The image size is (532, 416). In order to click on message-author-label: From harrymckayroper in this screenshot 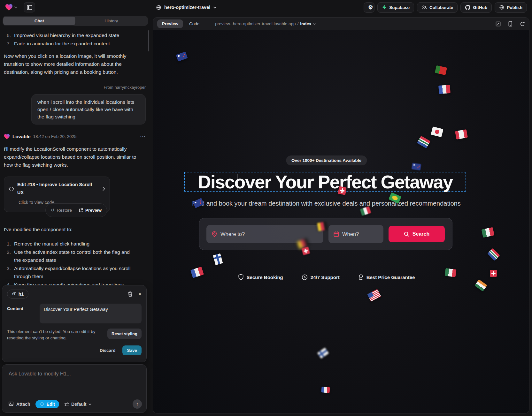, I will do `click(75, 87)`.